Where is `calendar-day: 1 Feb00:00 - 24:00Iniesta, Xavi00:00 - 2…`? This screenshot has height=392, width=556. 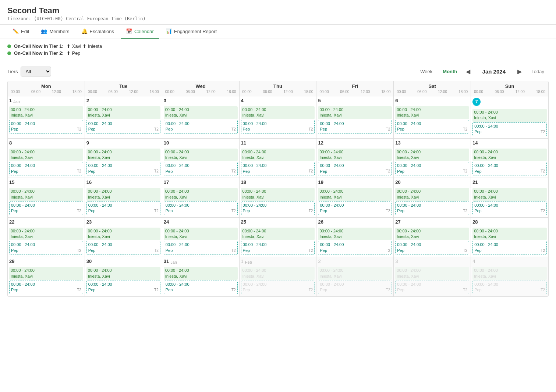
calendar-day: 1 Feb00:00 - 24:00Iniesta, Xavi00:00 - 2… is located at coordinates (278, 277).